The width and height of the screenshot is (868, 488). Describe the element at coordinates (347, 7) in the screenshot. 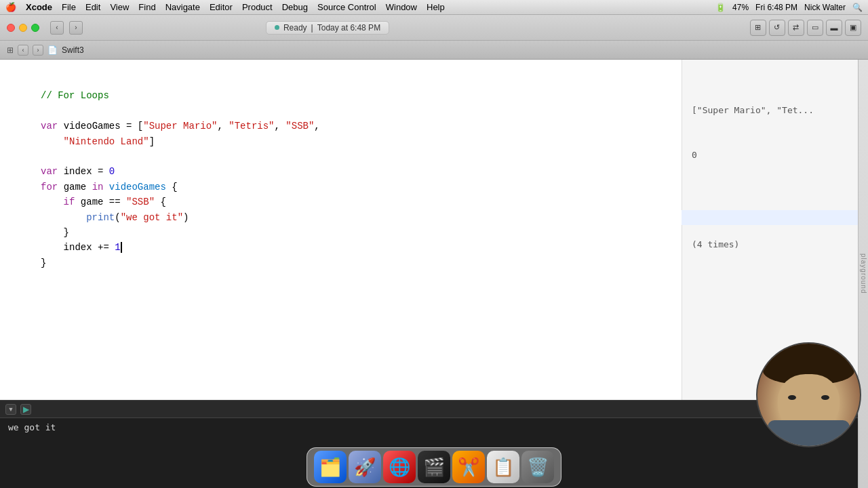

I see `menu-source-control: Source Control` at that location.